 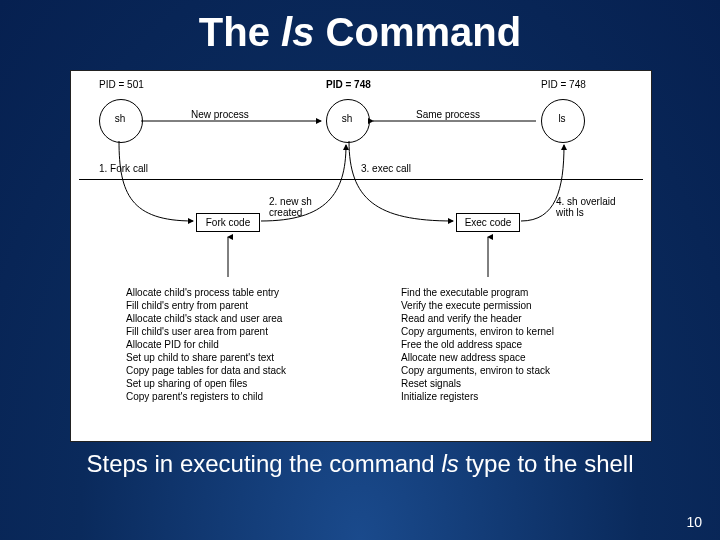 What do you see at coordinates (298, 32) in the screenshot?
I see `title-ls: ls` at bounding box center [298, 32].